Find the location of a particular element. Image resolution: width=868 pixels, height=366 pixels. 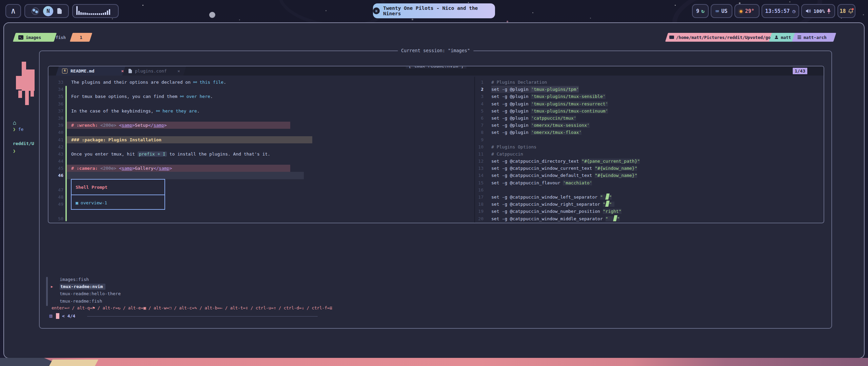

microphone-icon is located at coordinates (829, 11).